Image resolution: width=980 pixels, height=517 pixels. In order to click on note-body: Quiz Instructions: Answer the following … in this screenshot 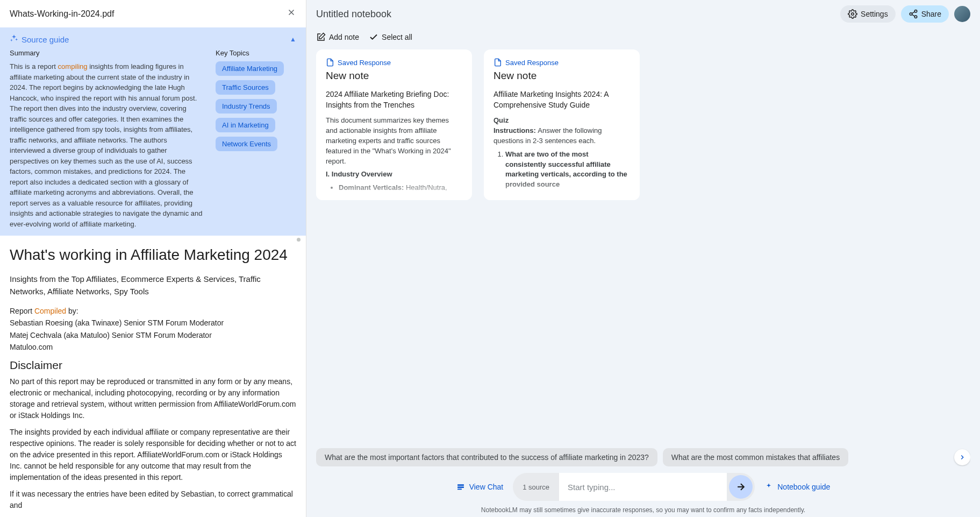, I will do `click(562, 153)`.